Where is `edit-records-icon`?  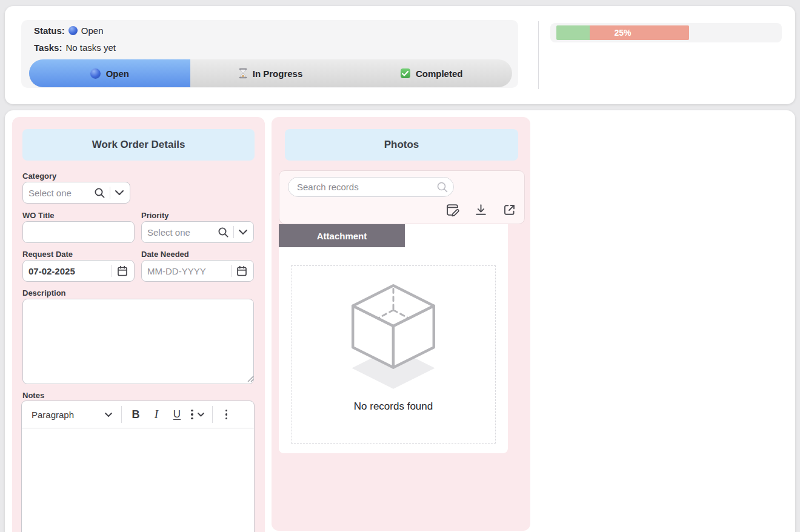
edit-records-icon is located at coordinates (452, 210).